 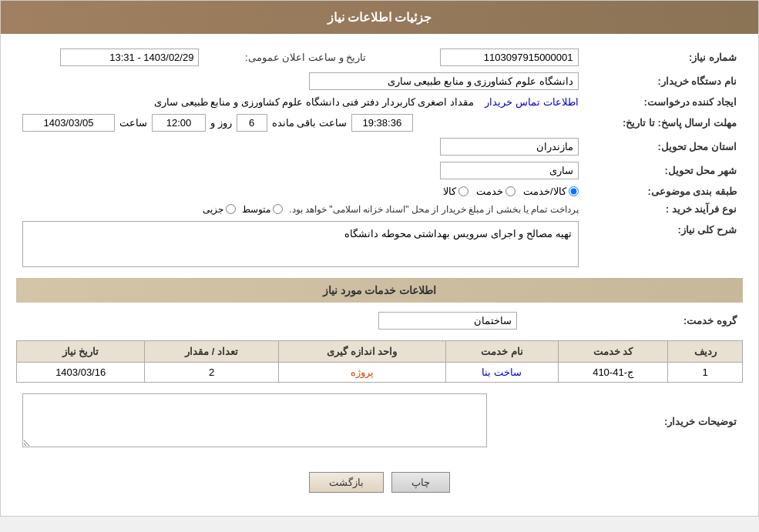 What do you see at coordinates (310, 123) in the screenshot?
I see `remaining-label: ساعت باقی مانده` at bounding box center [310, 123].